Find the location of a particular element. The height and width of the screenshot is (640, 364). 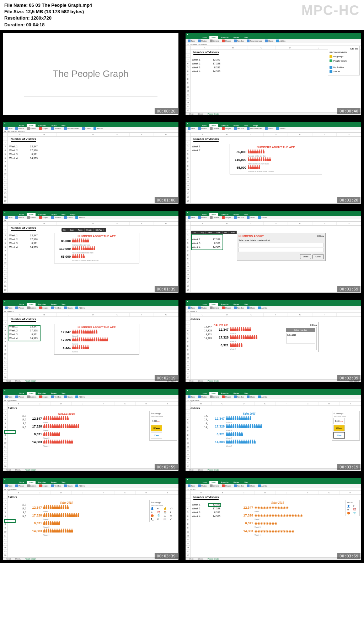

timestamp: 00:03:39 is located at coordinates (166, 556).